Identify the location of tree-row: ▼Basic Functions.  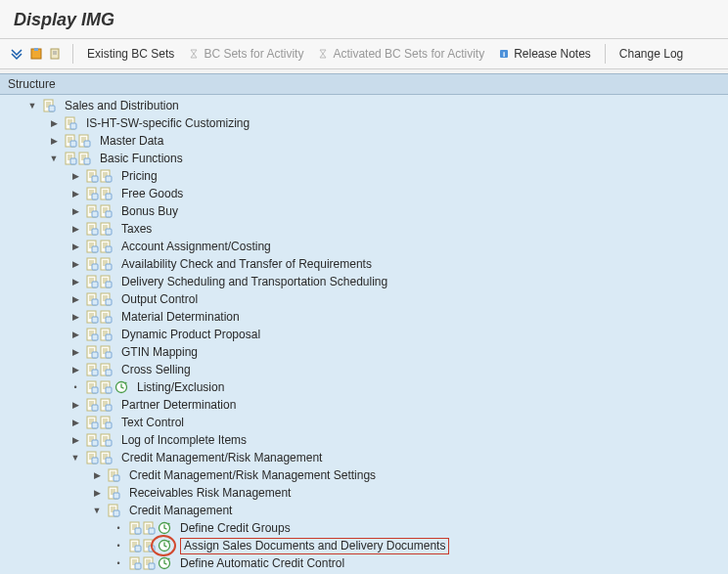
(364, 158).